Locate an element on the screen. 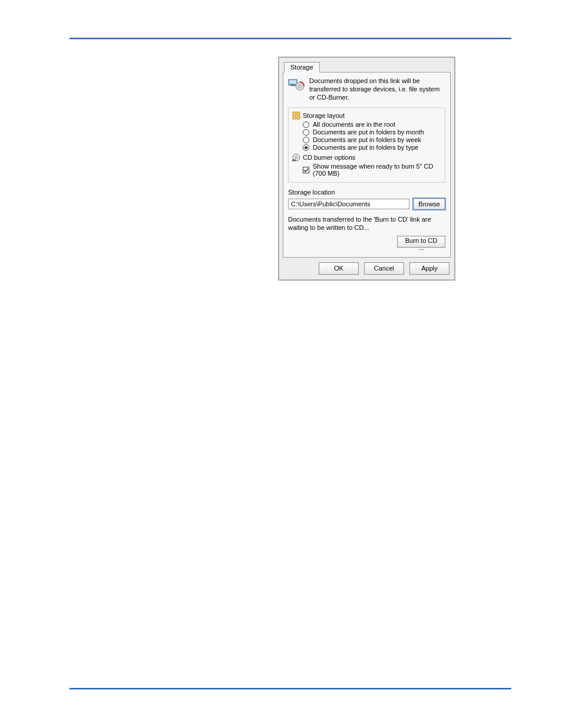  radio-type: Documents are put in folders by type is located at coordinates (372, 147).